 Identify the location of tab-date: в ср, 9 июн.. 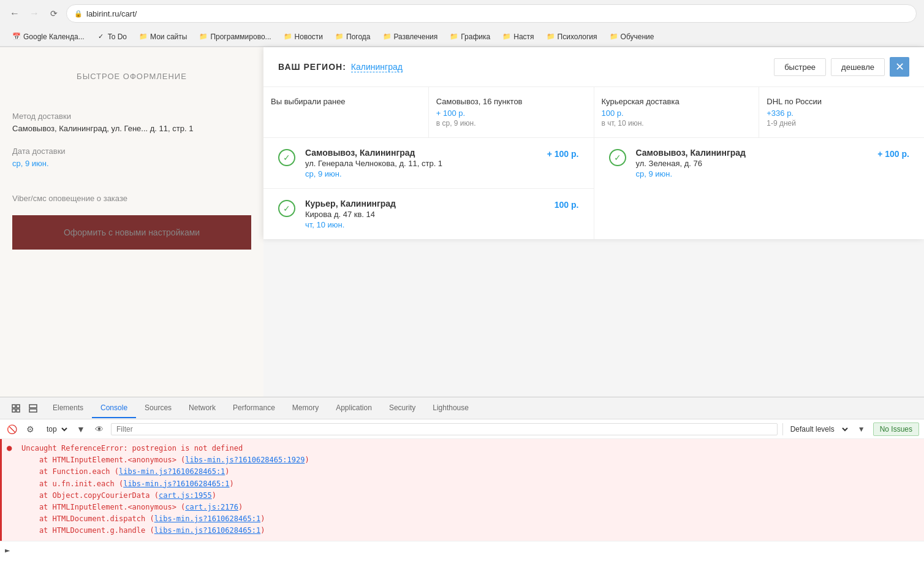
(511, 123).